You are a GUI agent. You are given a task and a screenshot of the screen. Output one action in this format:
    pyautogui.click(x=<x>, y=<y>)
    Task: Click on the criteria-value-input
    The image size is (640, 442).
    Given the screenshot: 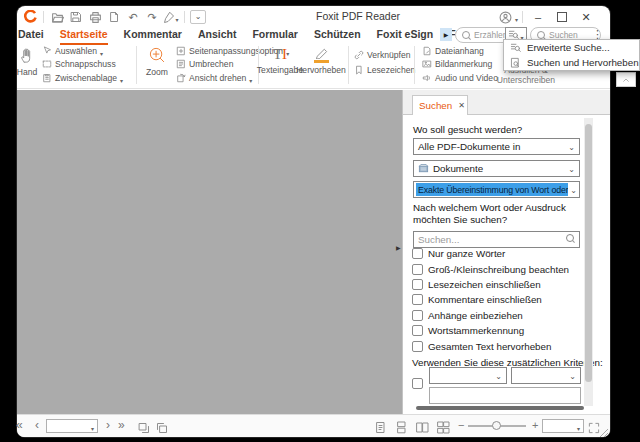 What is the action you would take?
    pyautogui.click(x=505, y=396)
    